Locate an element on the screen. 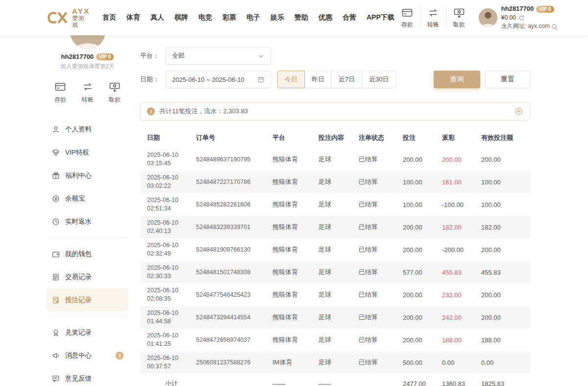 Image resolution: width=588 pixels, height=386 pixels. cell-payout: 182.00 is located at coordinates (462, 228).